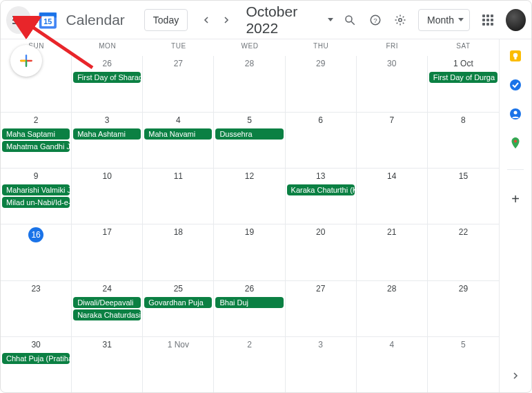 The height and width of the screenshot is (393, 532). What do you see at coordinates (464, 196) in the screenshot?
I see `day-cell: 15` at bounding box center [464, 196].